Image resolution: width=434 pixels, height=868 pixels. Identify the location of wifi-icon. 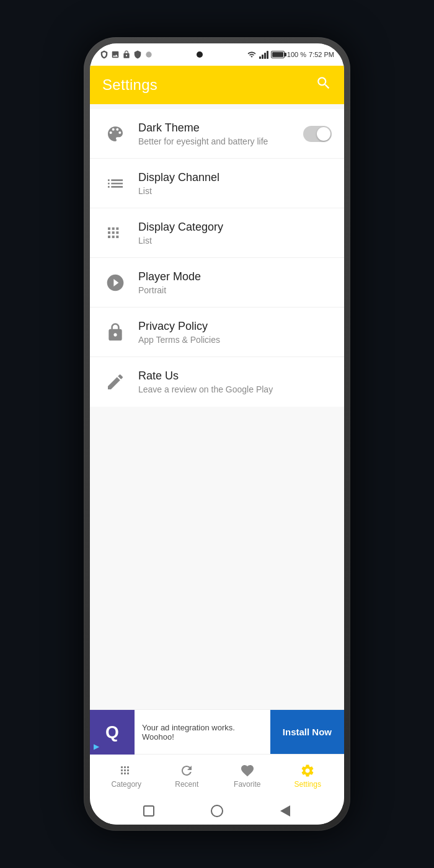
(252, 55).